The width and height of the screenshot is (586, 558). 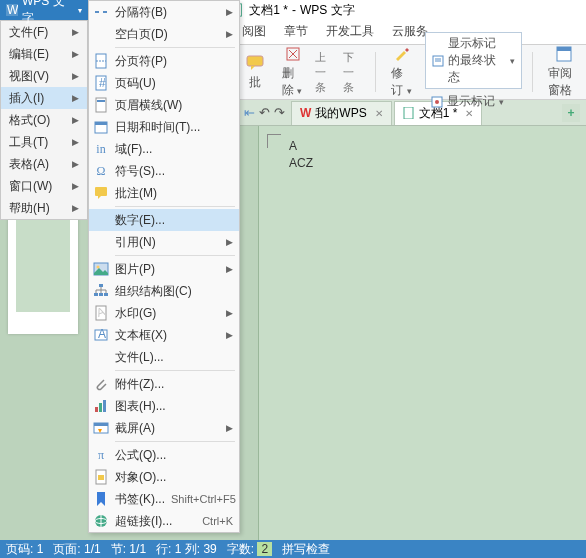 I want to click on close-icon: ✕, so click(x=379, y=114).